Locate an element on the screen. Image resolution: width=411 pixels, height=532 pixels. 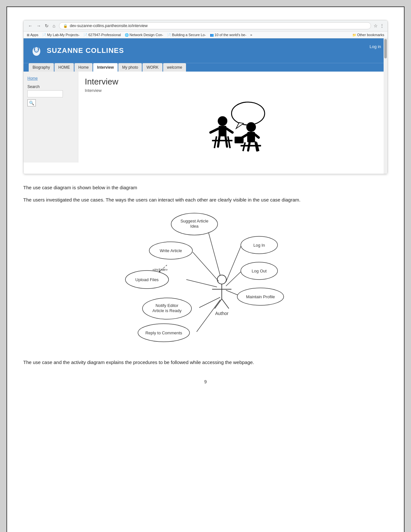
apps-icon: ⊞ is located at coordinates (28, 35).